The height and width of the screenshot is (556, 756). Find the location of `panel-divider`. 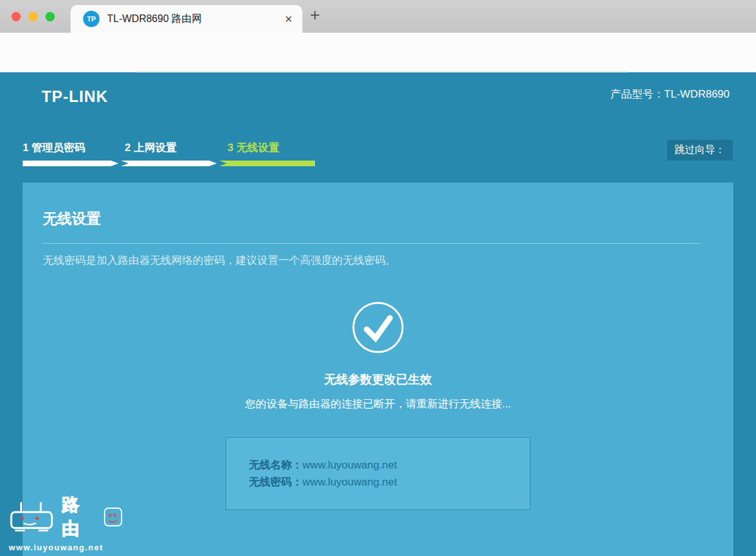

panel-divider is located at coordinates (372, 243).